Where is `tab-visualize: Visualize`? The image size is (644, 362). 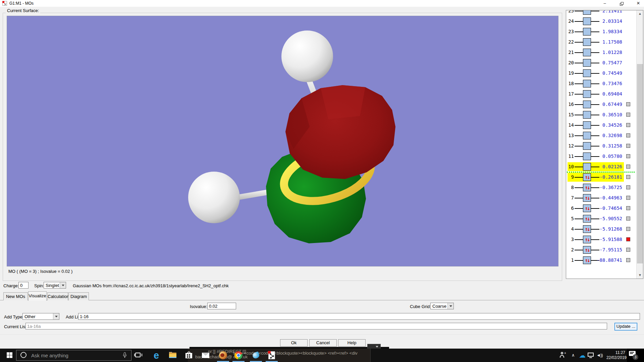
tab-visualize: Visualize is located at coordinates (38, 296).